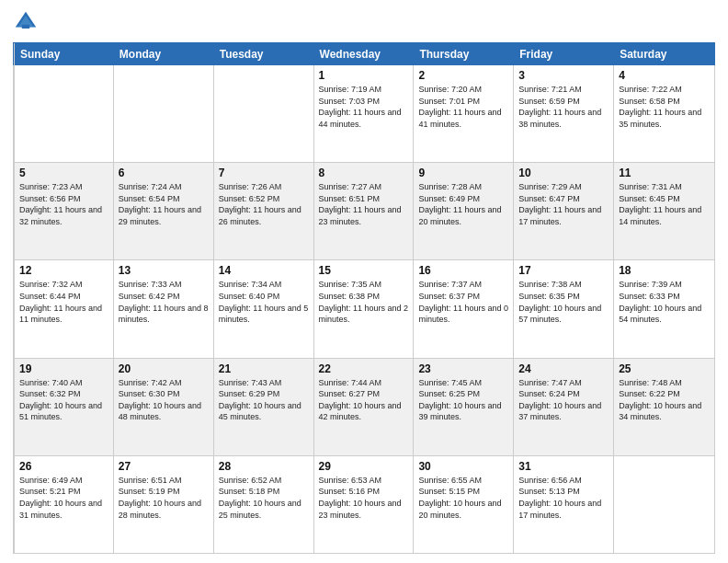 The width and height of the screenshot is (728, 563). I want to click on calendar-cell: 5Sunrise: 7:23 AM Sunset: 6:56 PM Daylig…, so click(64, 212).